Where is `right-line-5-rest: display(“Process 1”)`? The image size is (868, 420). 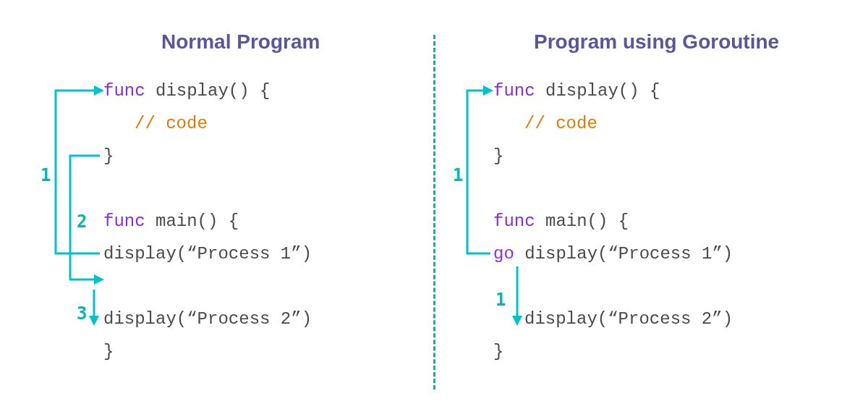
right-line-5-rest: display(“Process 1”) is located at coordinates (624, 253).